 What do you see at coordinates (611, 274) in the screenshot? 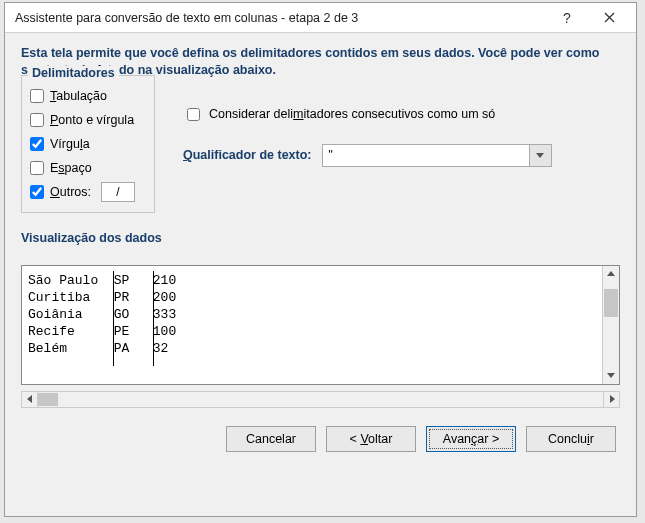
I see `chevron-up-icon` at bounding box center [611, 274].